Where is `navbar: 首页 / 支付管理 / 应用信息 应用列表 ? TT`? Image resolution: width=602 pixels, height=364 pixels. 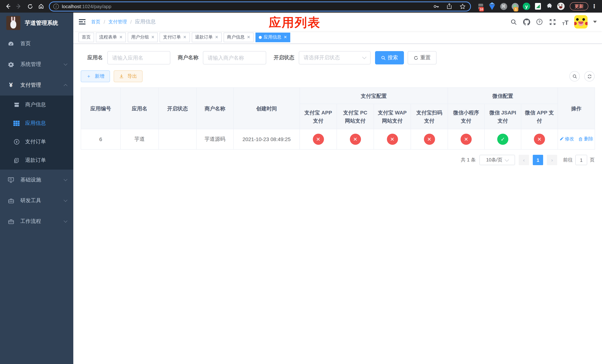 navbar: 首页 / 支付管理 / 应用信息 应用列表 ? TT is located at coordinates (338, 22).